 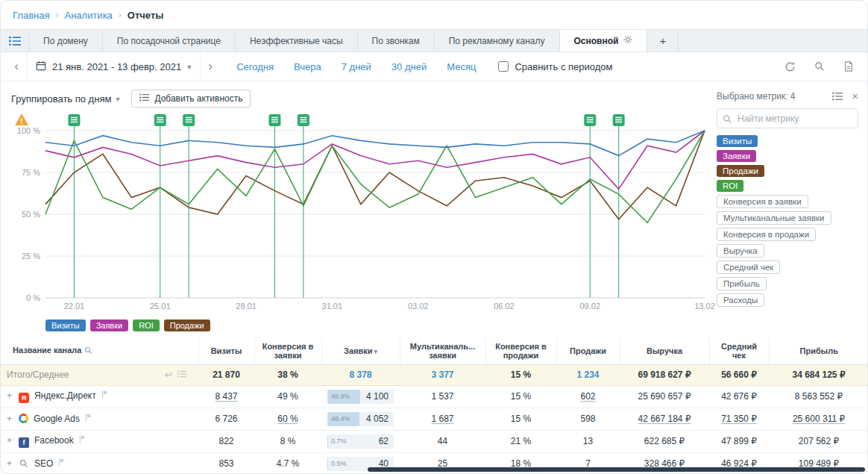 I want to click on next-period-button: ›, so click(x=210, y=66).